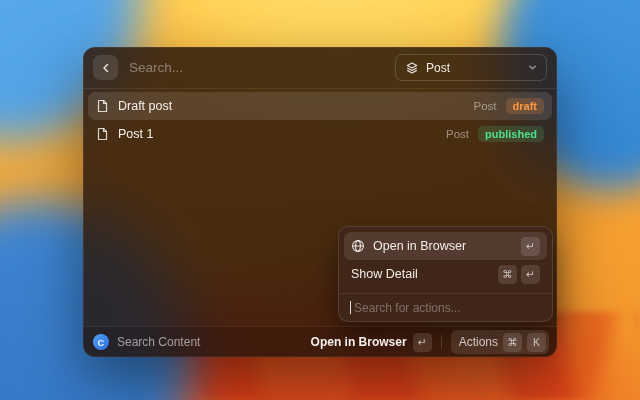 The image size is (640, 400). Describe the element at coordinates (358, 246) in the screenshot. I see `globe-icon` at that location.